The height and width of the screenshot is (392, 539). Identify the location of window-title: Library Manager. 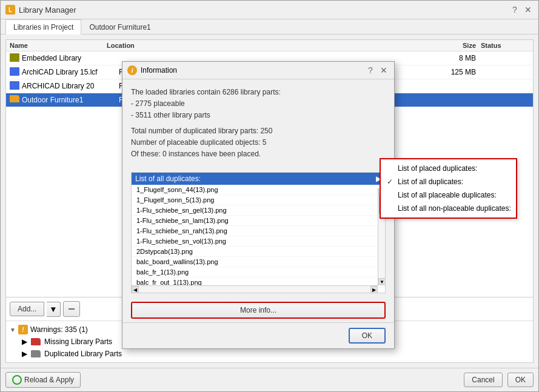
(47, 10).